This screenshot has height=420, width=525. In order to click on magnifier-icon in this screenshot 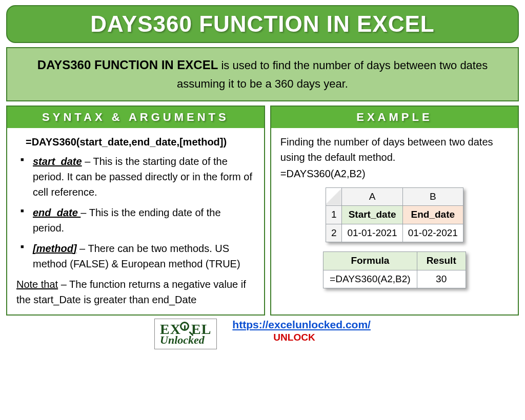, I will do `click(186, 328)`.